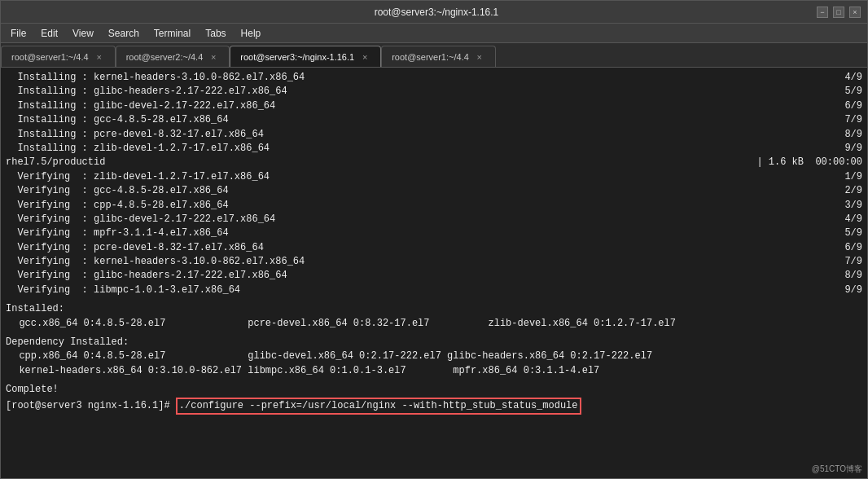  I want to click on menu-file: File, so click(18, 33).